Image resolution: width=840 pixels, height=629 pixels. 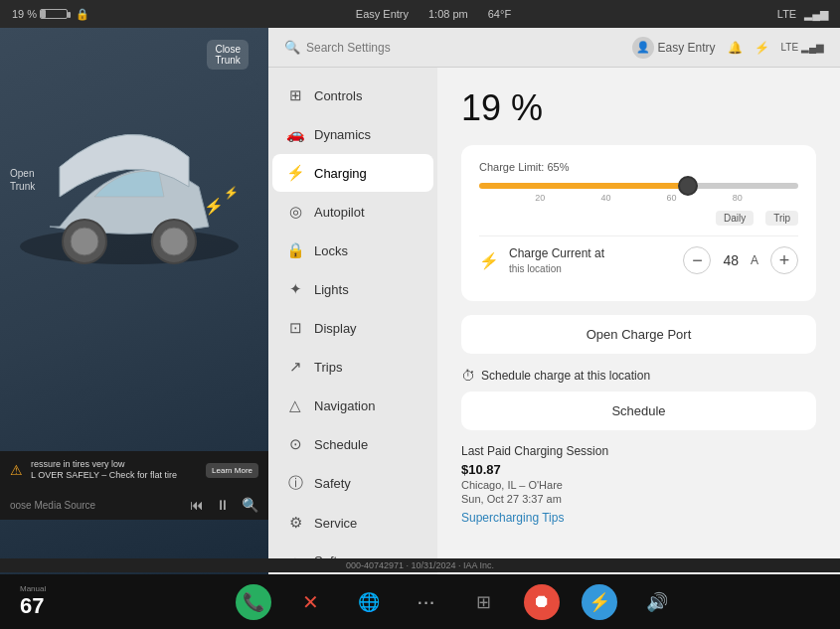 I want to click on nav-label-autopilot: Autopilot, so click(x=340, y=213).